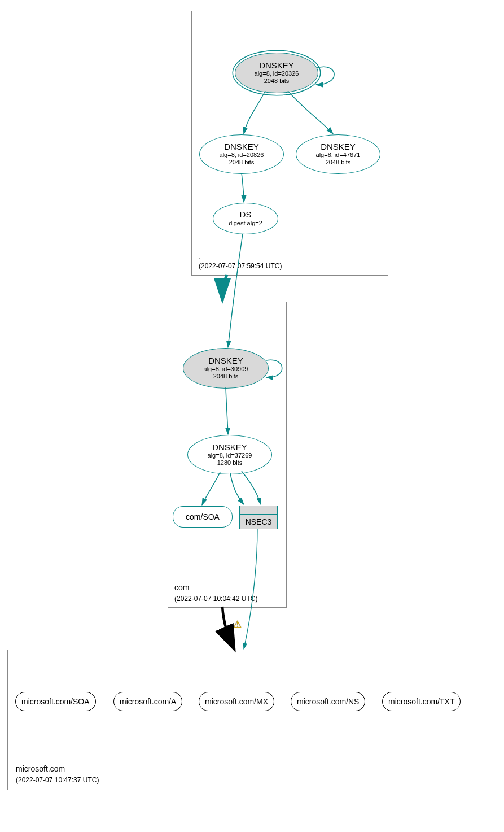  Describe the element at coordinates (236, 702) in the screenshot. I see `ms-mx: microsoft.com/MX` at that location.